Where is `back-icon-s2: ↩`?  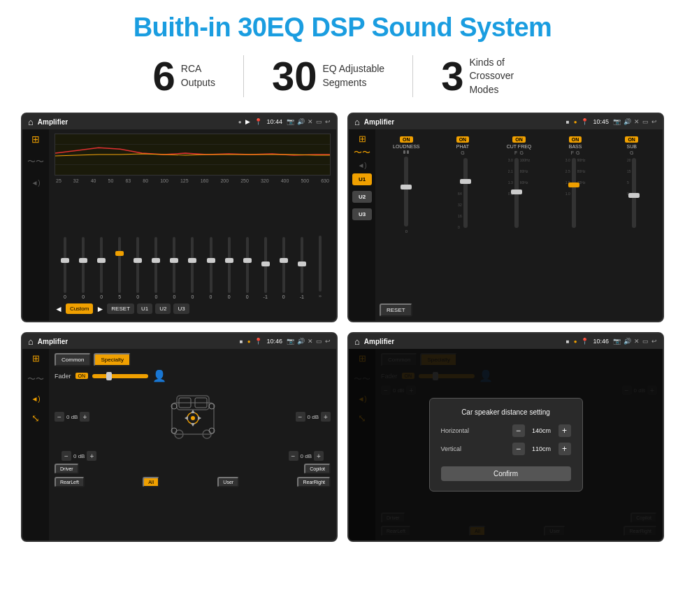 back-icon-s2: ↩ is located at coordinates (654, 122).